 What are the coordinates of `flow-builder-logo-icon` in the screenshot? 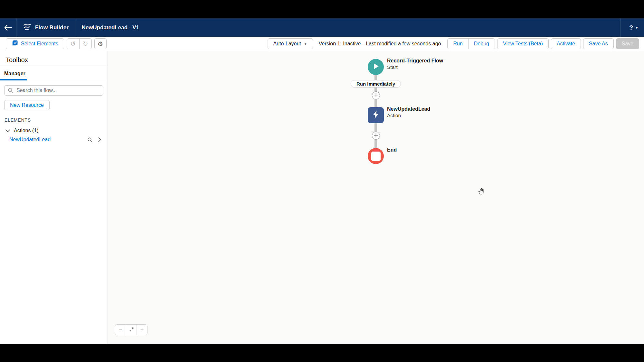 It's located at (27, 28).